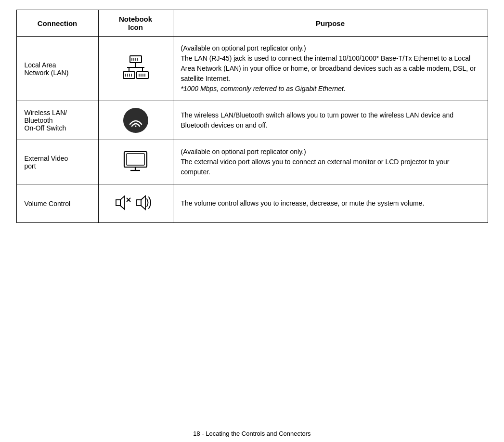  I want to click on header-notebook-icon: NotebookIcon, so click(136, 23).